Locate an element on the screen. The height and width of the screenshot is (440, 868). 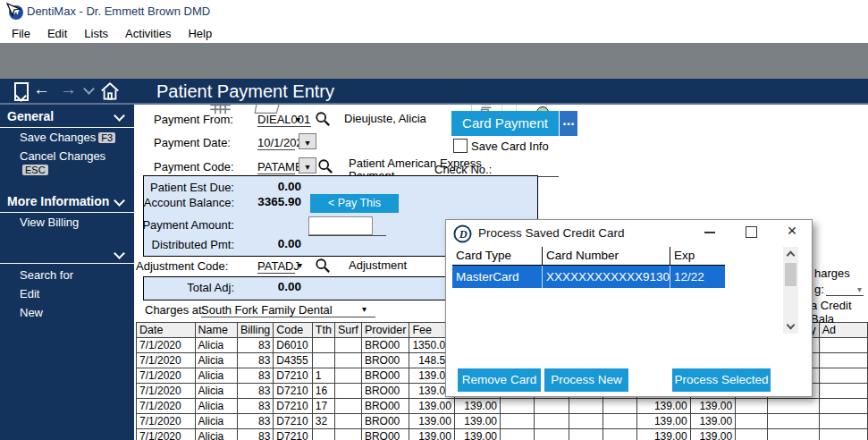
clipped-text-g: g: is located at coordinates (819, 290).